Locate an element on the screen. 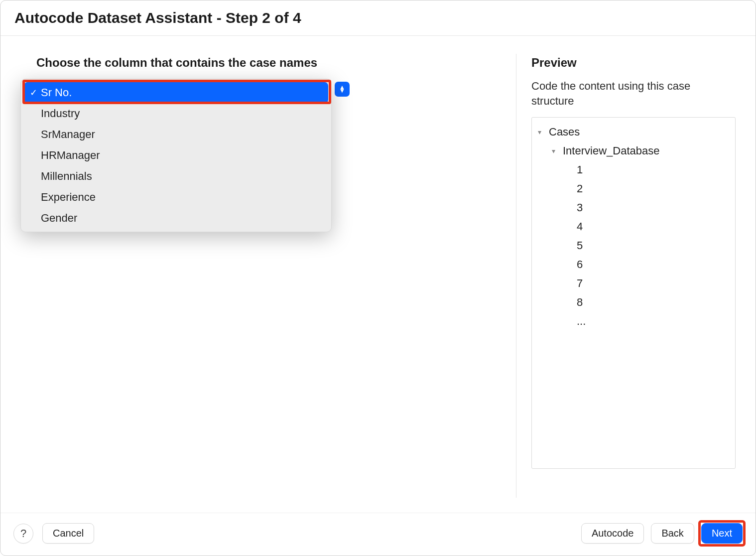 This screenshot has width=756, height=556. help-button: ? is located at coordinates (23, 534).